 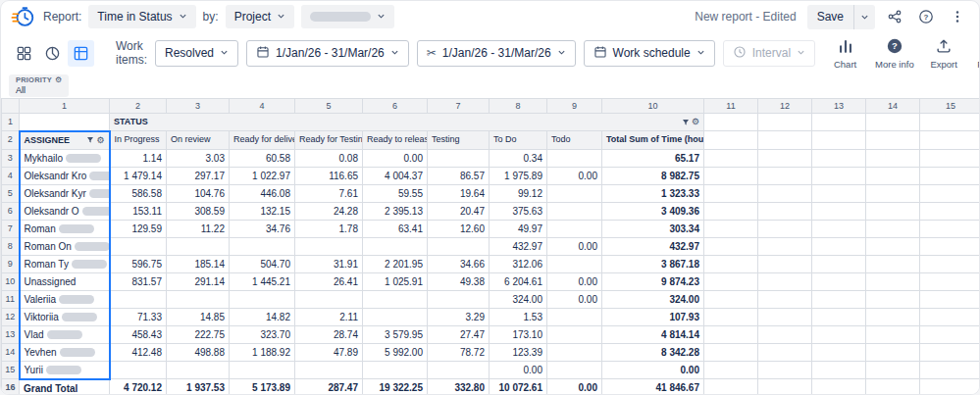 What do you see at coordinates (65, 141) in the screenshot?
I see `assignee-header-cell: ASSIGNEE⚙` at bounding box center [65, 141].